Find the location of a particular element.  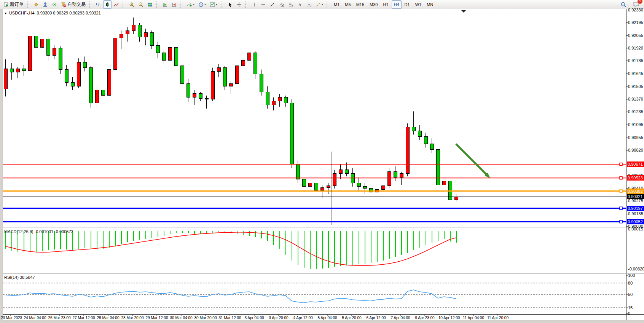

time-axis-label: 5 Apr 04:00 is located at coordinates (327, 318).